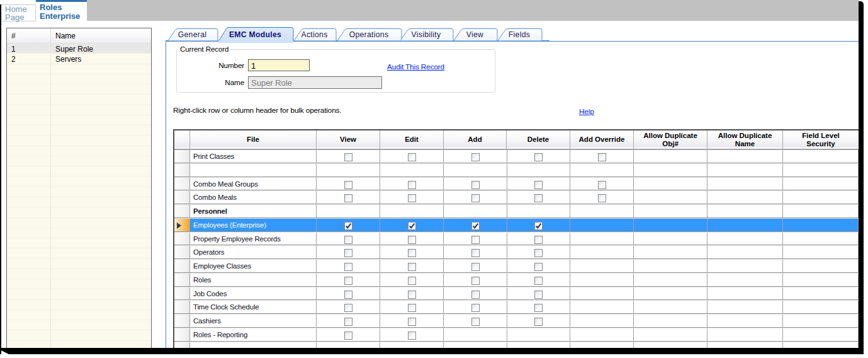 The width and height of the screenshot is (868, 358). Describe the element at coordinates (427, 35) in the screenshot. I see `svg-text: Visibility` at that location.